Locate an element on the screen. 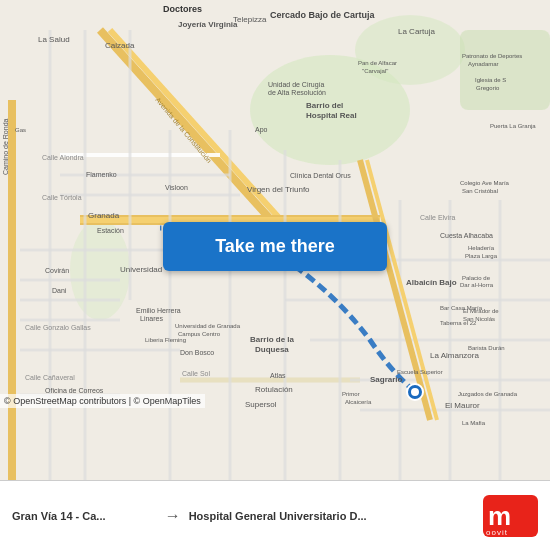 Image resolution: width=550 pixels, height=550 pixels. svg-text: Escuela Superior is located at coordinates (420, 372).